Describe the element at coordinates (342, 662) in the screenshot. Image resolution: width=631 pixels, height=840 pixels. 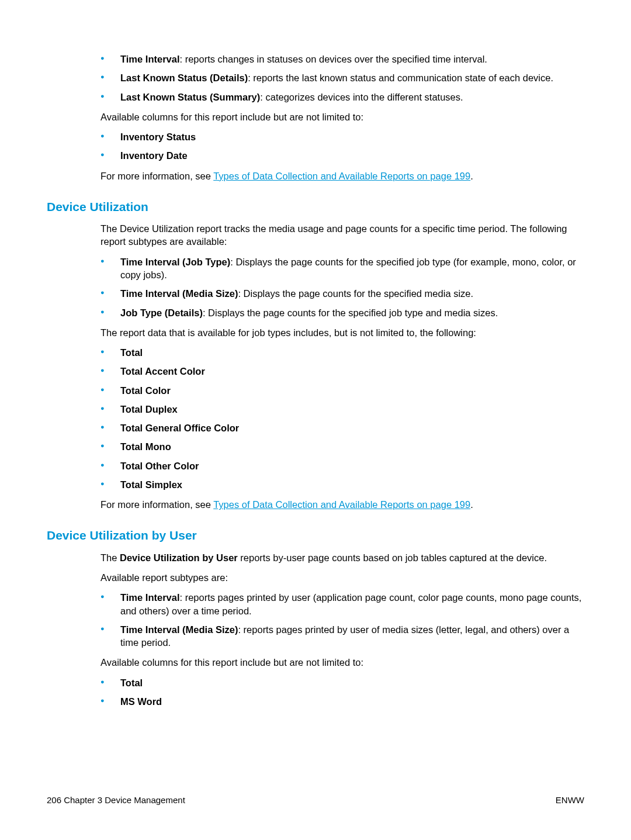
I see `section-3-cols-intro: Available columns for this report includ…` at that location.